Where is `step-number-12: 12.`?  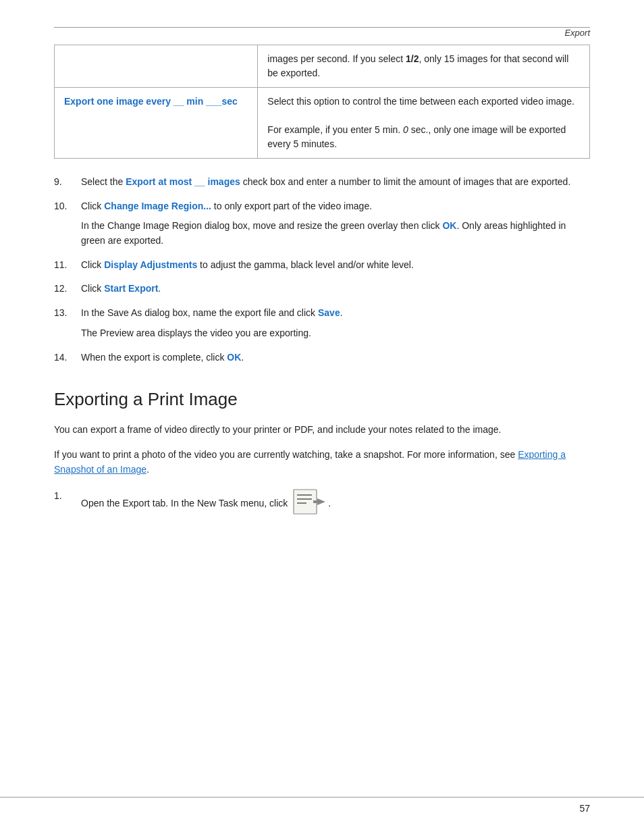 step-number-12: 12. is located at coordinates (68, 289).